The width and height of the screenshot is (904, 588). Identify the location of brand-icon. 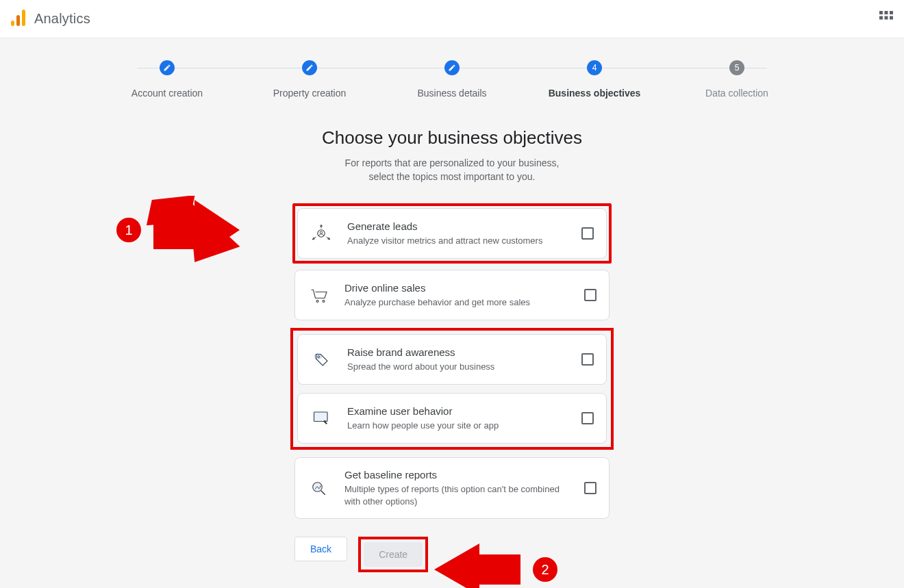
(321, 359).